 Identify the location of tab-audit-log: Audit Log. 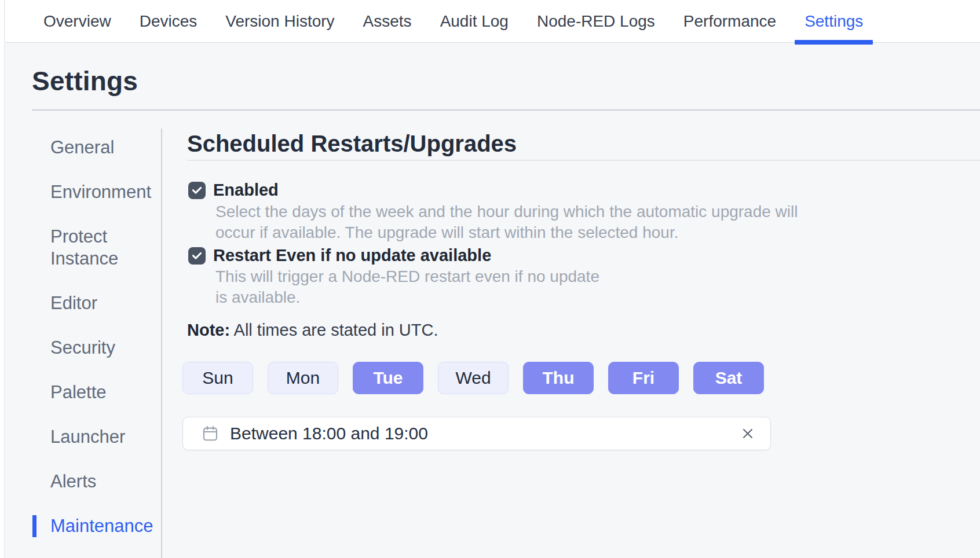
(474, 21).